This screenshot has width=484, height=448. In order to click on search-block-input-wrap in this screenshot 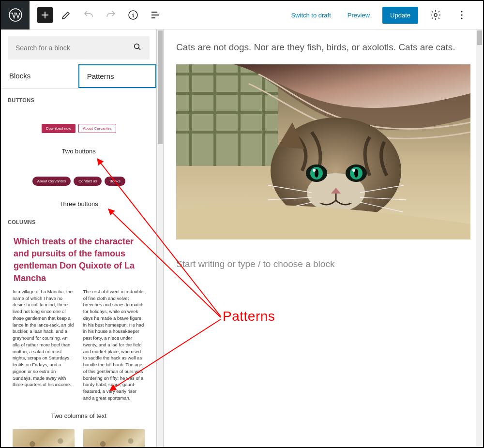, I will do `click(78, 48)`.